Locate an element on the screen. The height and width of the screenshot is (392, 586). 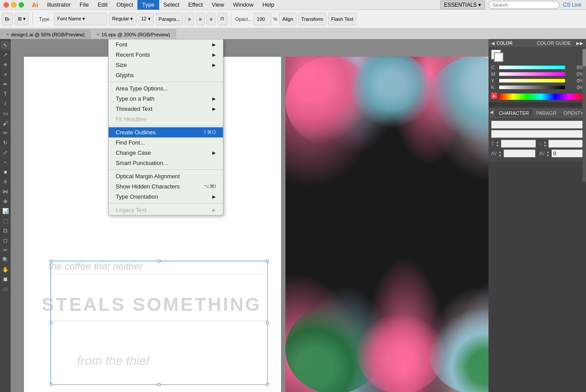
handle-br is located at coordinates (267, 384).